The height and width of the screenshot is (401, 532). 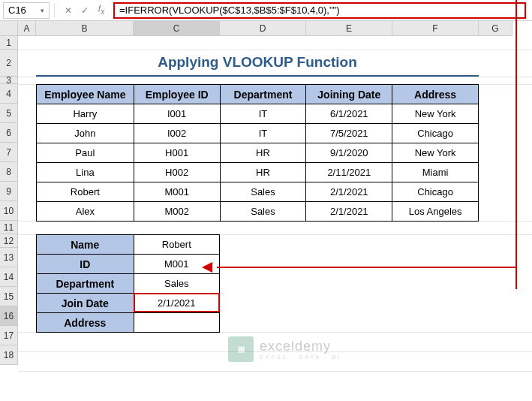 I want to click on header-dept: Department, so click(x=263, y=95).